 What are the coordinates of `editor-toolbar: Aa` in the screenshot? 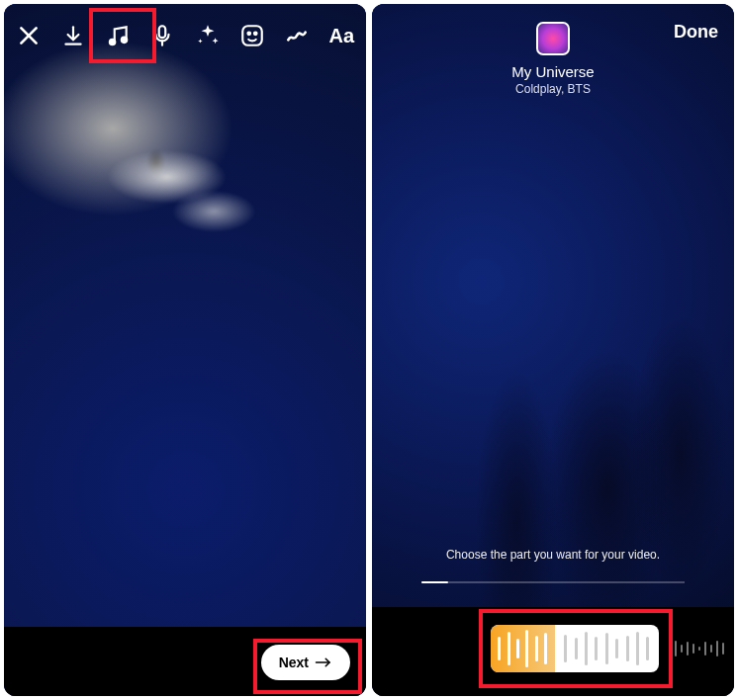 It's located at (185, 36).